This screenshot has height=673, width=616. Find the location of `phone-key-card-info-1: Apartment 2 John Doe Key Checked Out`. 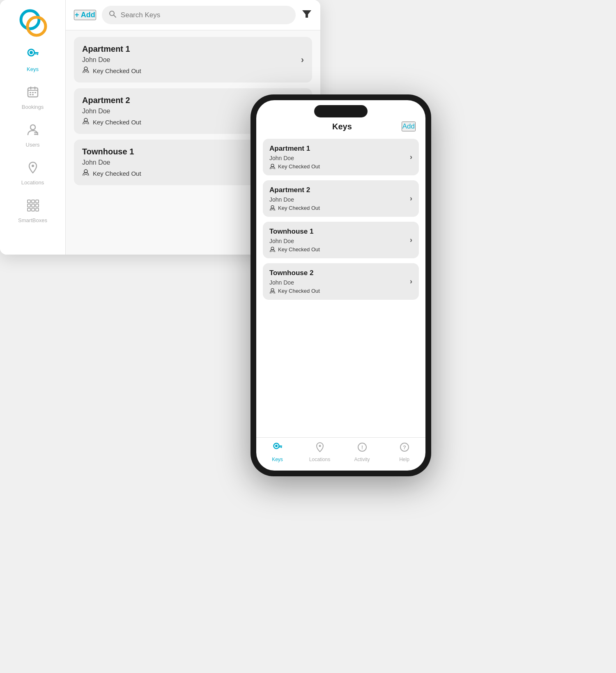

phone-key-card-info-1: Apartment 2 John Doe Key Checked Out is located at coordinates (295, 199).